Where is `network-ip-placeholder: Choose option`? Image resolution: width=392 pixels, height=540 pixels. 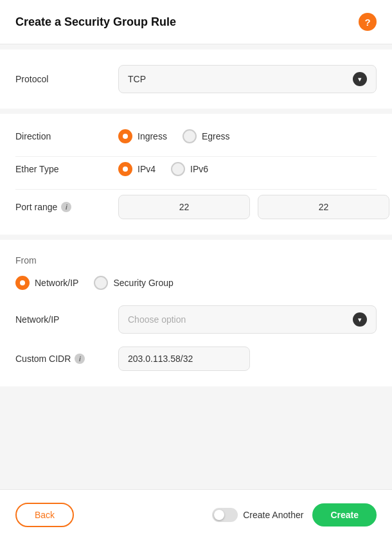
network-ip-placeholder: Choose option is located at coordinates (157, 320).